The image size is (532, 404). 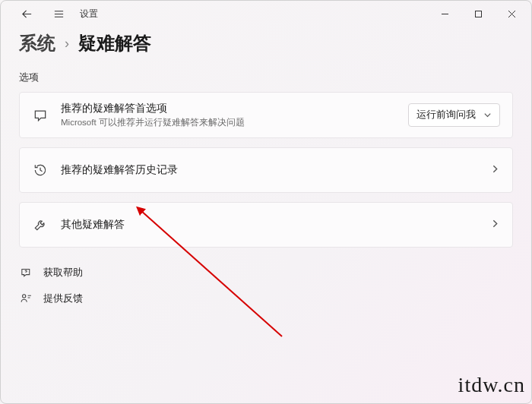 What do you see at coordinates (59, 14) in the screenshot?
I see `menu-button` at bounding box center [59, 14].